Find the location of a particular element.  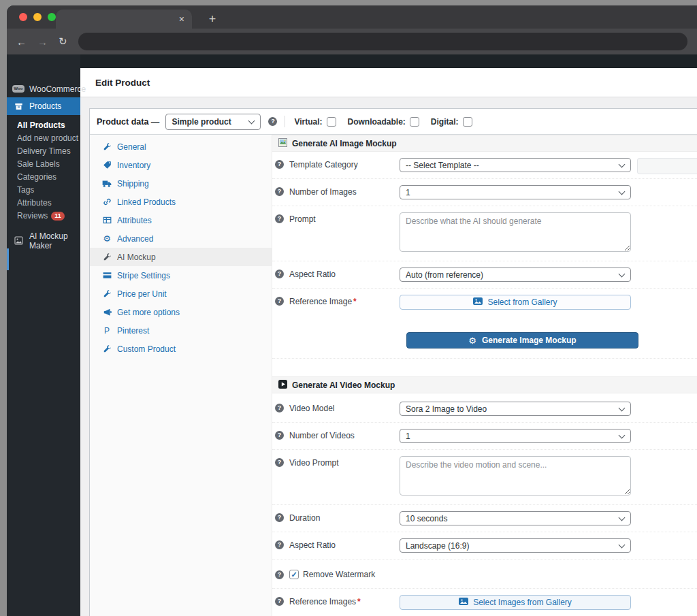

number-of-images-select: 1 is located at coordinates (515, 192).